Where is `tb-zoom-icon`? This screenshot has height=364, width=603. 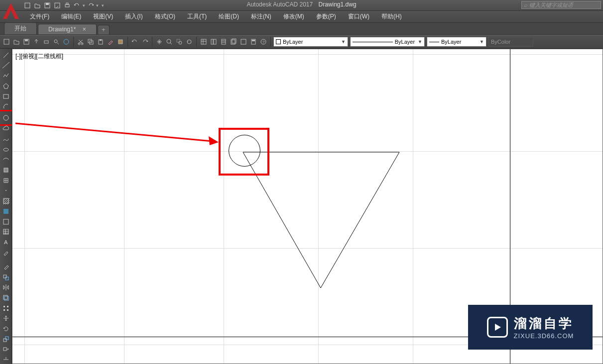 tb-zoom-icon is located at coordinates (169, 42).